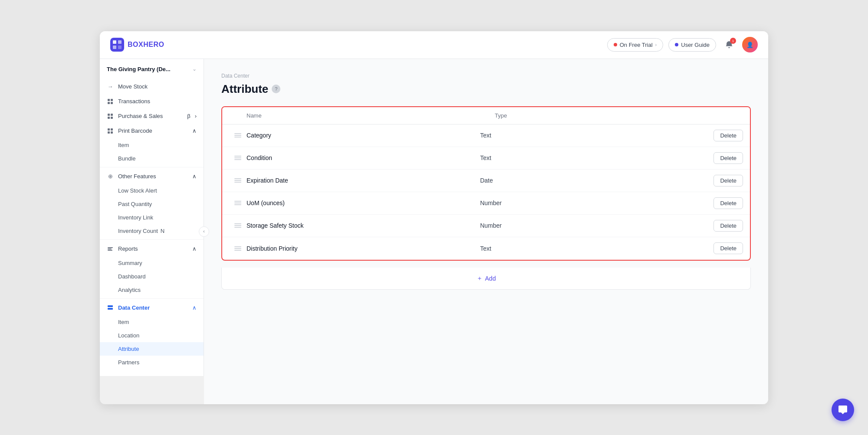  Describe the element at coordinates (152, 308) in the screenshot. I see `sidebar-item-data-center: Data Center ∧` at that location.